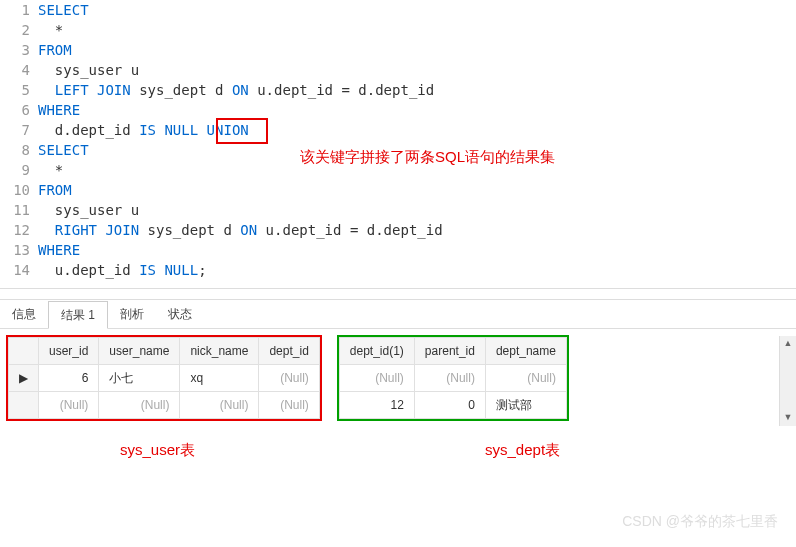 The image size is (796, 547). Describe the element at coordinates (132, 314) in the screenshot. I see `tab-剖析: 剖析` at that location.